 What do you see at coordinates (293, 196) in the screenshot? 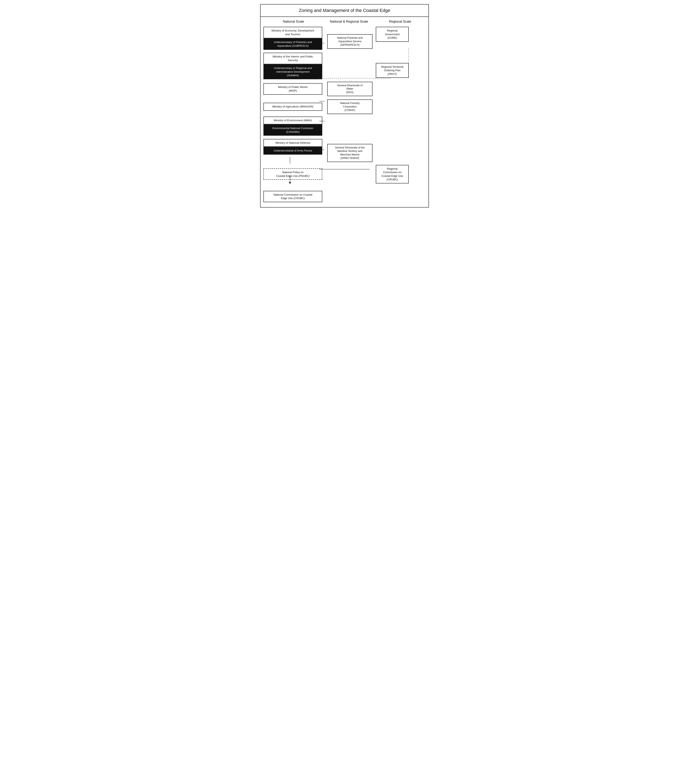
I see `cnubc-box: National Commission on CoastalEdge Use (…` at bounding box center [293, 196].